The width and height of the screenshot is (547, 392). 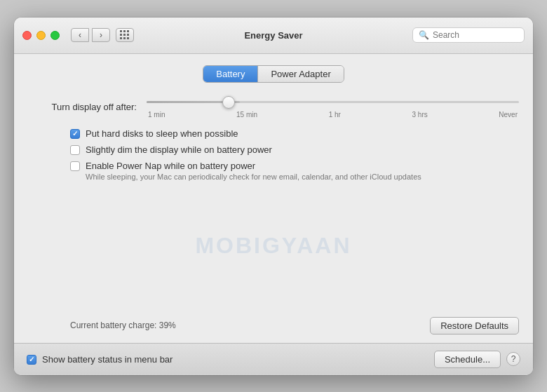 What do you see at coordinates (27, 35) in the screenshot?
I see `close-button` at bounding box center [27, 35].